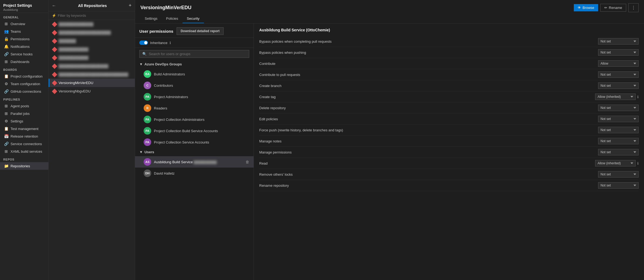 The width and height of the screenshot is (644, 280). I want to click on download-report-button: Download detailed report, so click(200, 31).